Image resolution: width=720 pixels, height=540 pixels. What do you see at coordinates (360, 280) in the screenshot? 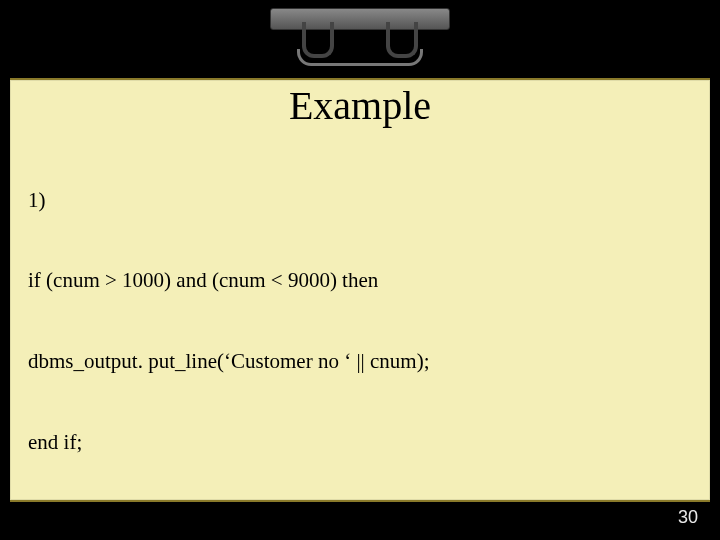
I see `code-line: if (cnum > 1000) and (cnum < 9000) then` at bounding box center [360, 280].